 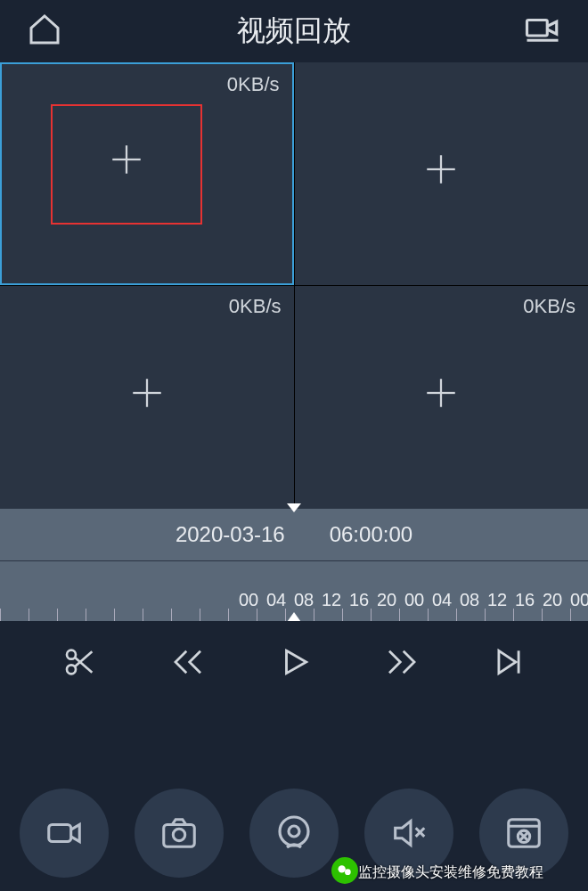 I want to click on snapshot-button, so click(x=179, y=833).